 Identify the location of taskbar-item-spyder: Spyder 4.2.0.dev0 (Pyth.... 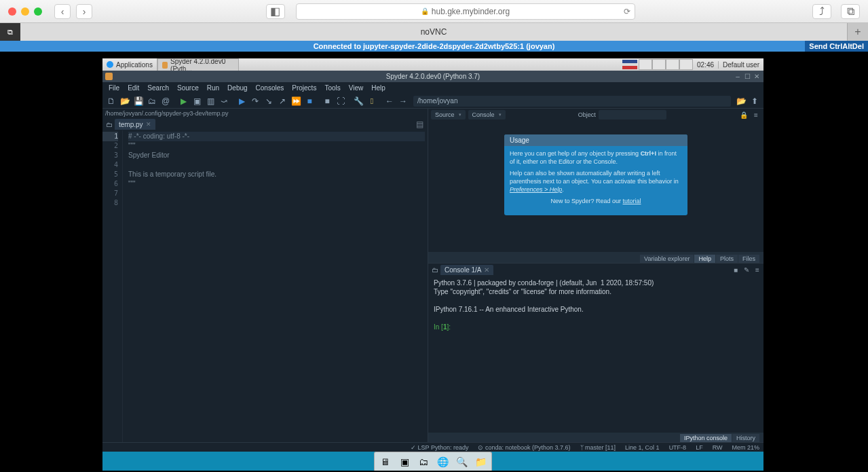
(198, 65).